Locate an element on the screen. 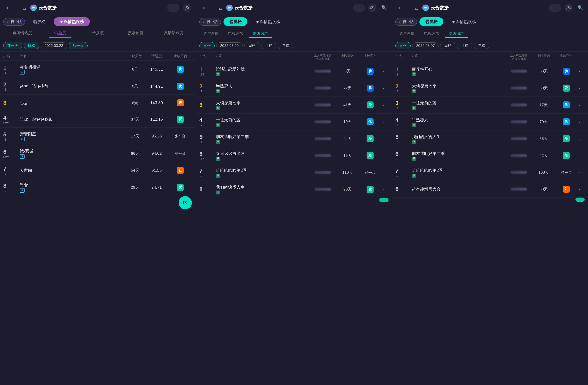 This screenshot has height=385, width=588. table-row: 6 New 镜·双城 网 66天 94.62 多平台 is located at coordinates (98, 154).